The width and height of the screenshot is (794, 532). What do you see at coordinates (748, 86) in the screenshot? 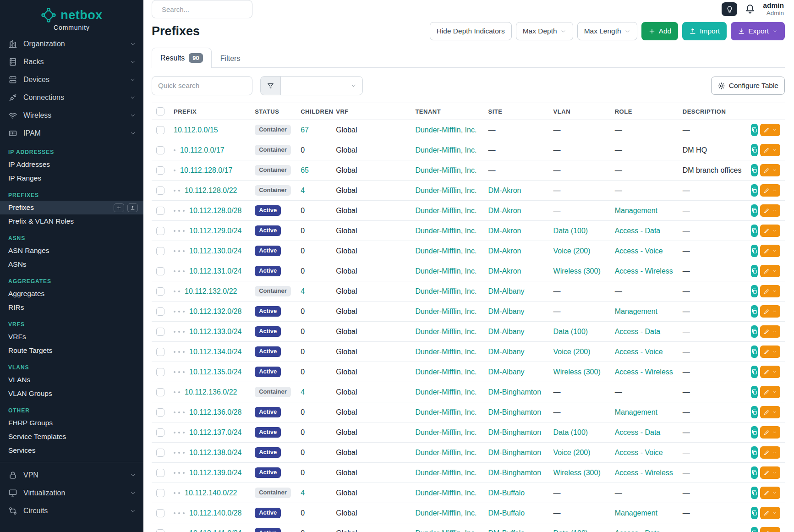
I see `configure-table-button: Configure Table` at bounding box center [748, 86].